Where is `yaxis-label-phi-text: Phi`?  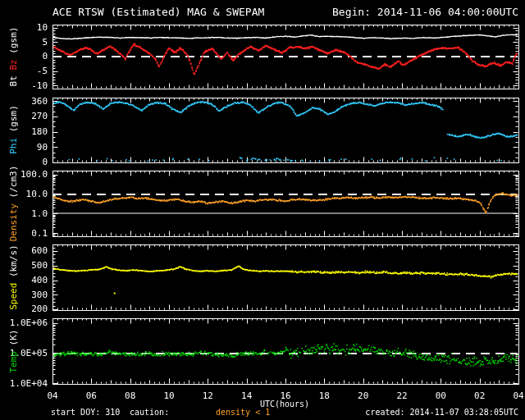 yaxis-label-phi-text: Phi is located at coordinates (13, 146).